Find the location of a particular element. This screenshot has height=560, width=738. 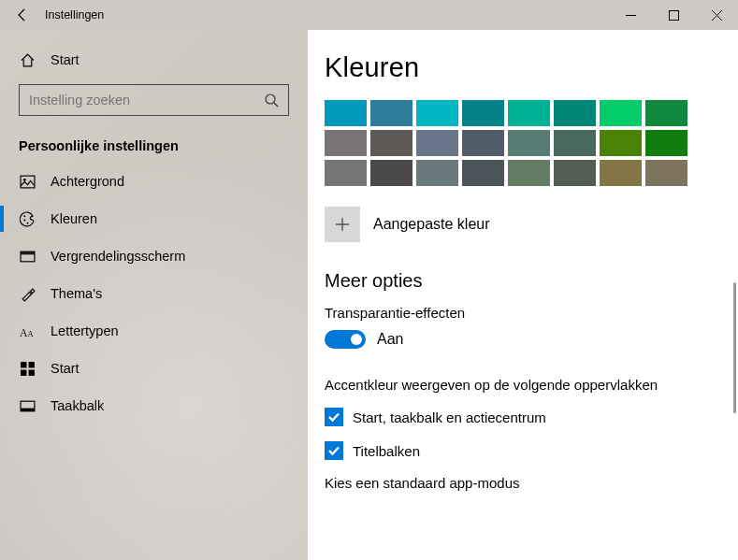

home-button: Start is located at coordinates (153, 60).